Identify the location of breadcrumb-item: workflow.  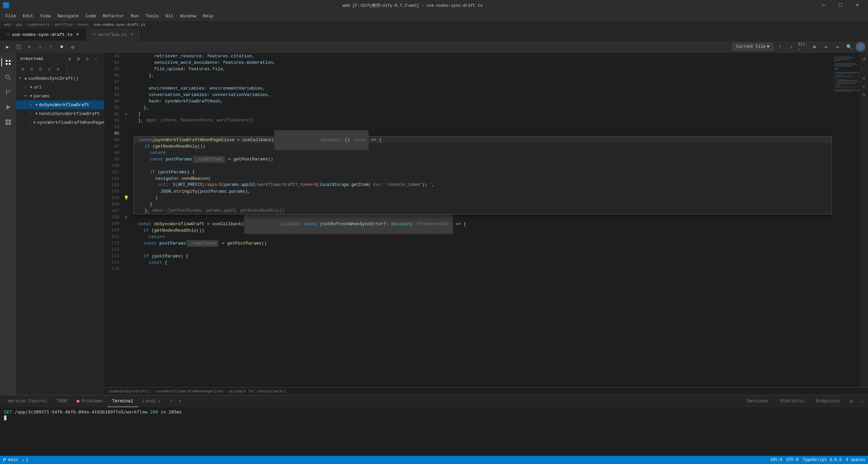
(64, 25).